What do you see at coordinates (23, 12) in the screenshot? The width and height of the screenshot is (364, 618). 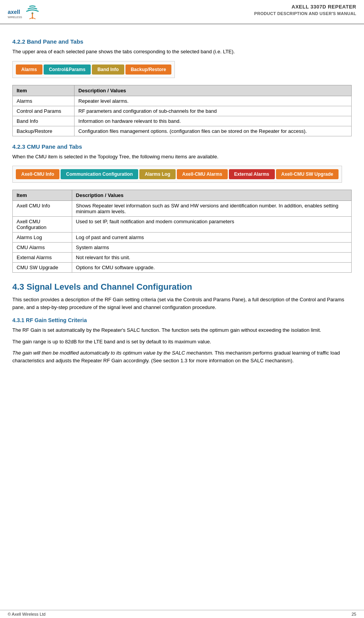 I see `logo-area: axell WIRELESS` at bounding box center [23, 12].